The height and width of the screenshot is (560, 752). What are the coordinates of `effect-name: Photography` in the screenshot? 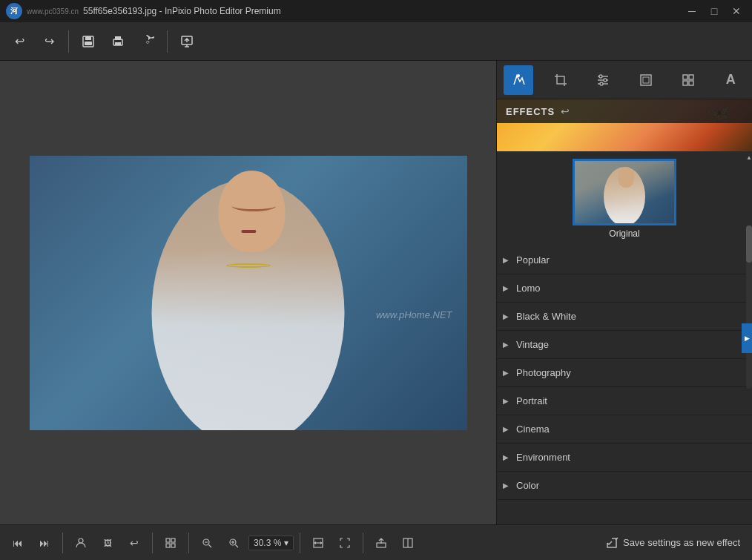 It's located at (630, 372).